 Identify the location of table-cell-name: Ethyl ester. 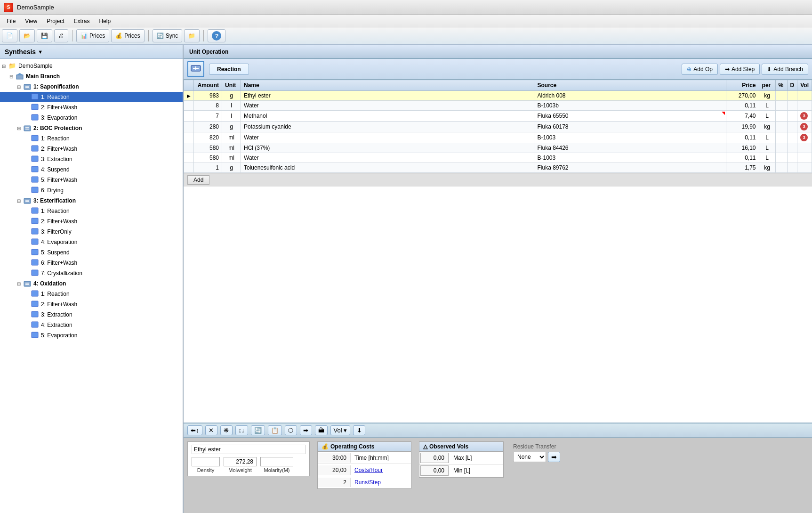
(388, 96).